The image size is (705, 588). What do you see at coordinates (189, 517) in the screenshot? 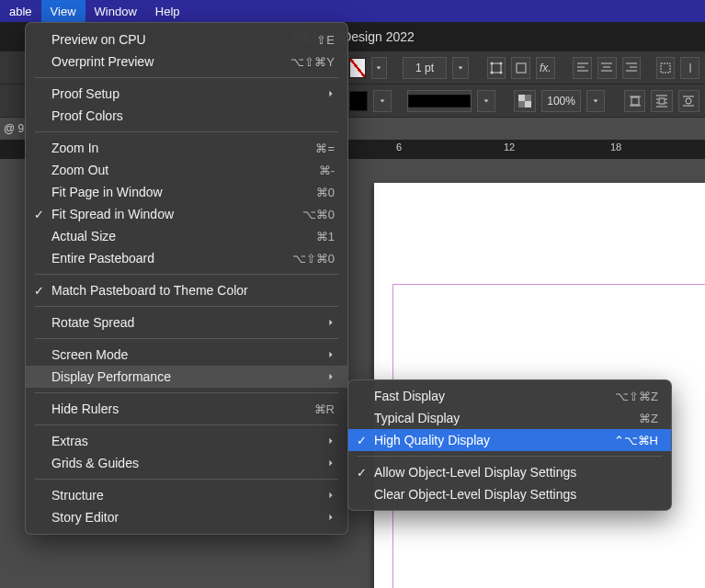
I see `menu-item-label: Story Editor` at bounding box center [189, 517].